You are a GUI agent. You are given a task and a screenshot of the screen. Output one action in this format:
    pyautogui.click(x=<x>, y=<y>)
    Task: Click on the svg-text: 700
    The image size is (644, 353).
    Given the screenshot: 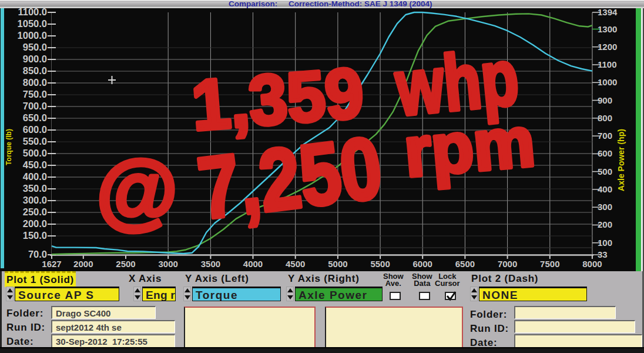 What is the action you would take?
    pyautogui.click(x=605, y=135)
    